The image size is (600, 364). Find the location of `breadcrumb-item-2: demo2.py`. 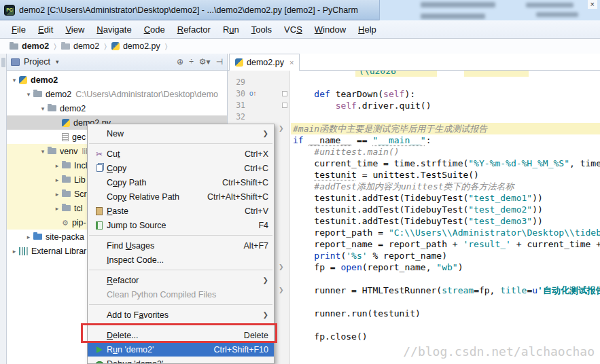

breadcrumb-item-2: demo2.py is located at coordinates (136, 46).